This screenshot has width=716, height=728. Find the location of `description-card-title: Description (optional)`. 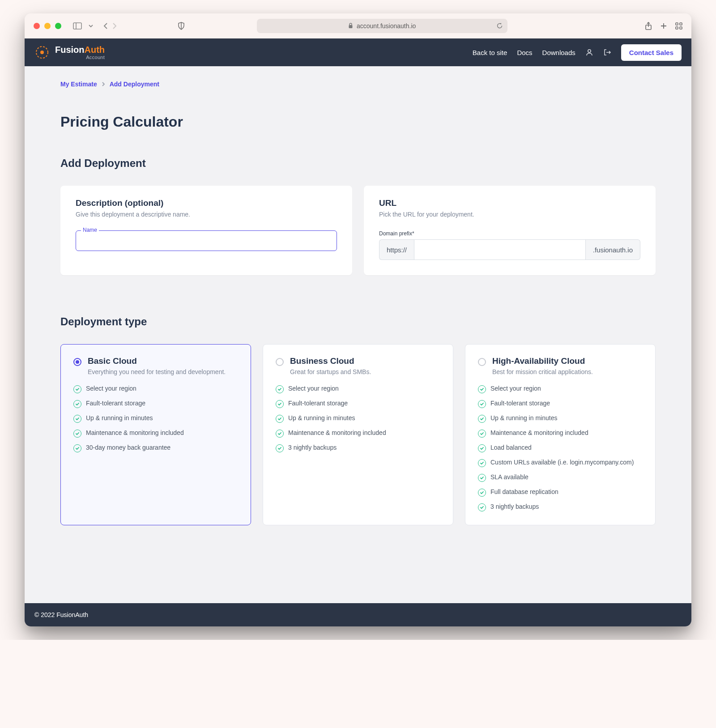

description-card-title: Description (optional) is located at coordinates (206, 203).